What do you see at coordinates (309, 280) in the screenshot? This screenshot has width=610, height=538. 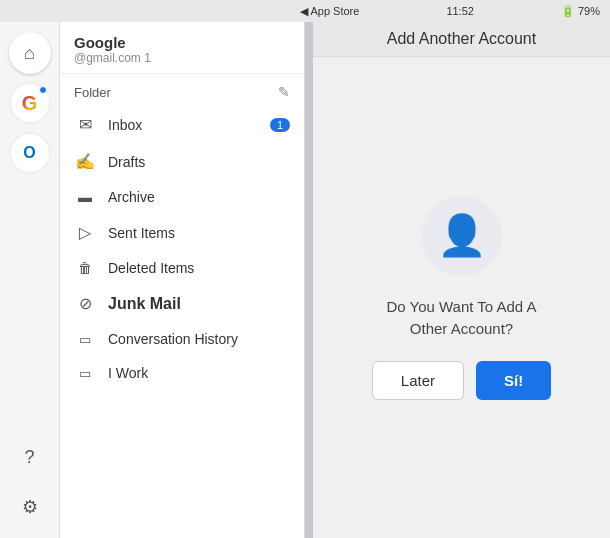 I see `scroll-strip` at bounding box center [309, 280].